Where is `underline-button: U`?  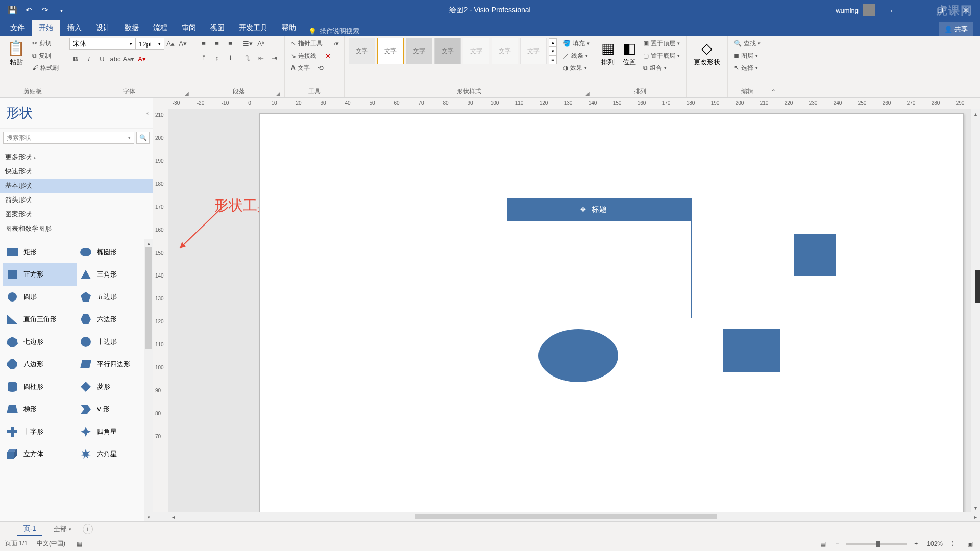
underline-button: U is located at coordinates (102, 59).